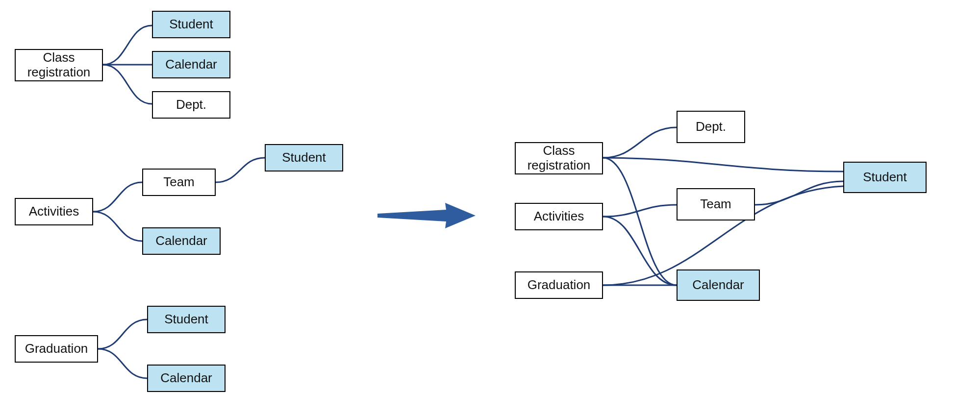  Describe the element at coordinates (191, 105) in the screenshot. I see `node-dept-left: Dept.` at that location.